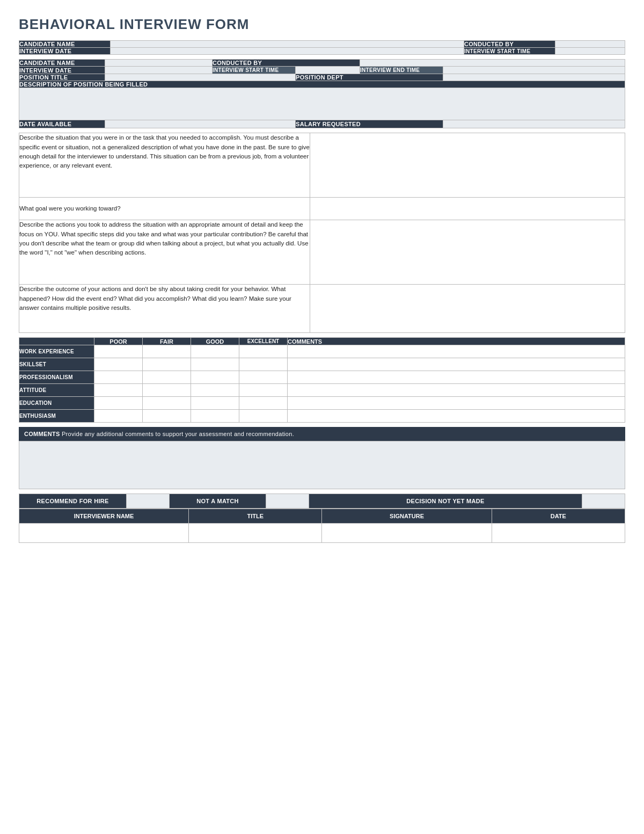 This screenshot has height=834, width=644. What do you see at coordinates (264, 378) in the screenshot?
I see `rating-prof-excellent` at bounding box center [264, 378].